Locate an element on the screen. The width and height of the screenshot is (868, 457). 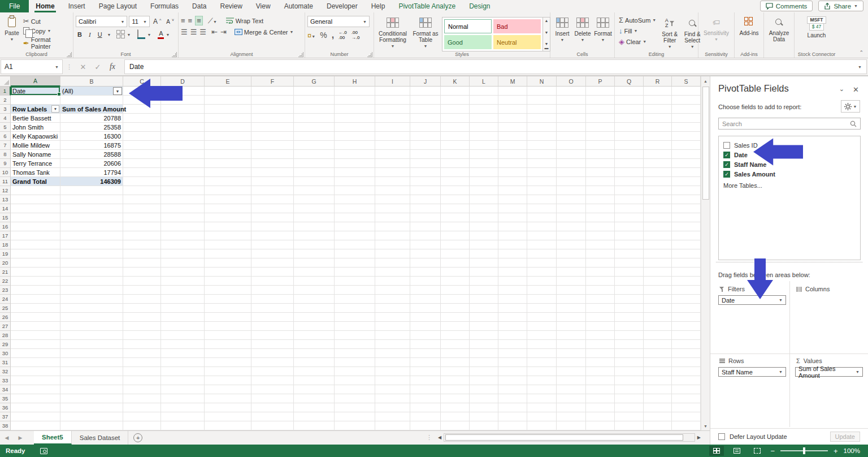
cell-Q3 is located at coordinates (630, 109).